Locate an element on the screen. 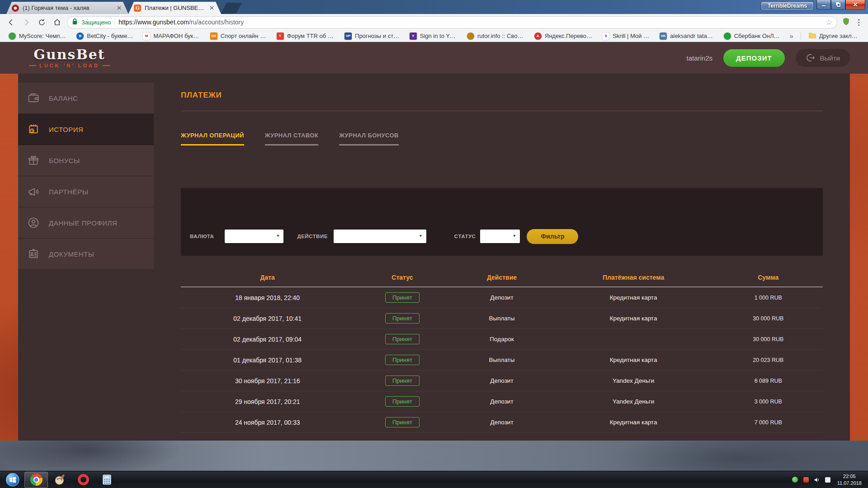  currency-select: ▼ is located at coordinates (254, 236).